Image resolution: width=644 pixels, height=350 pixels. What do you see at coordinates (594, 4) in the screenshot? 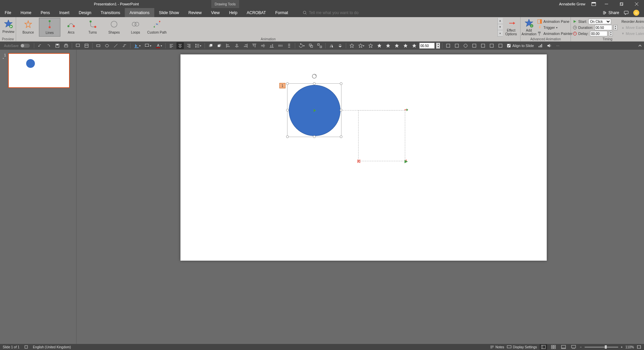
I see `ribbon-display-icon` at bounding box center [594, 4].